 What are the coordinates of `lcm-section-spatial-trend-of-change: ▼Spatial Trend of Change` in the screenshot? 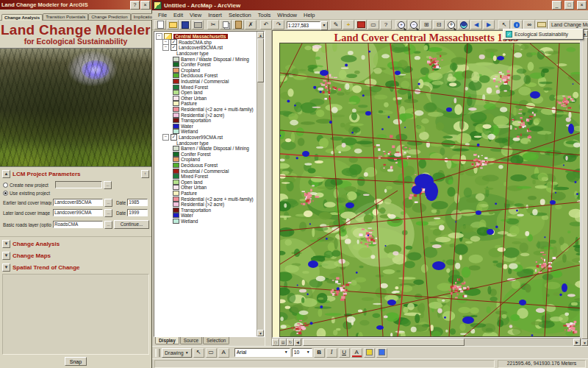 It's located at (76, 268).